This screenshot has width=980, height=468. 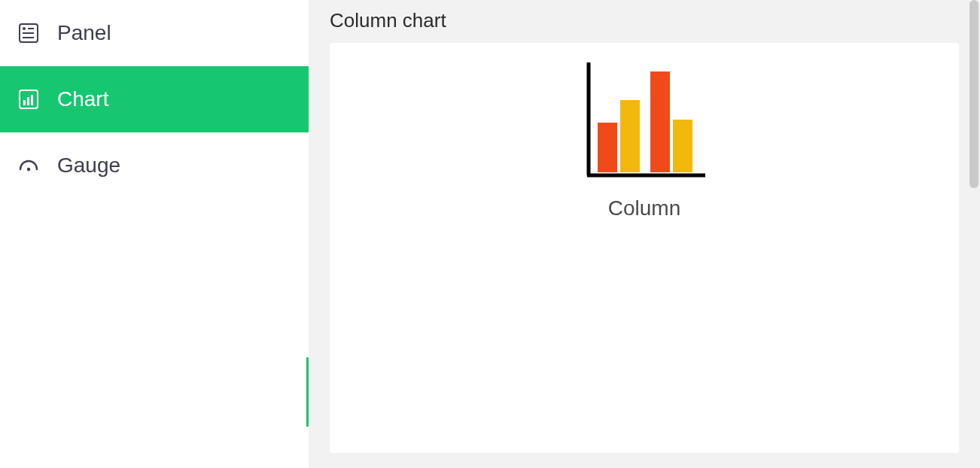 What do you see at coordinates (154, 33) in the screenshot?
I see `sidebar-item-panel: Panel` at bounding box center [154, 33].